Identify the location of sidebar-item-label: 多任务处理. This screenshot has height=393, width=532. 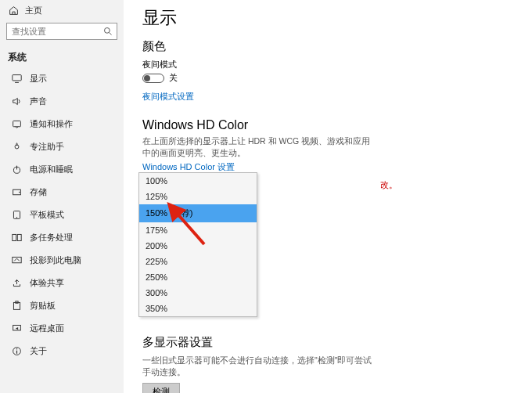
(52, 238).